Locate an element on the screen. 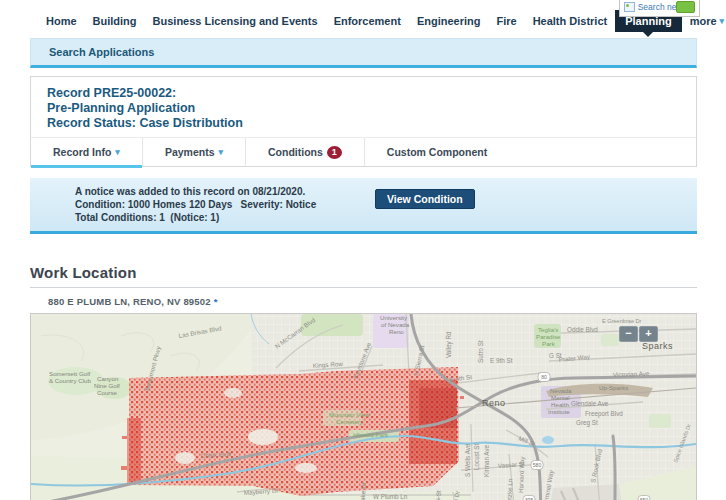  map-label: Greg St is located at coordinates (587, 423).